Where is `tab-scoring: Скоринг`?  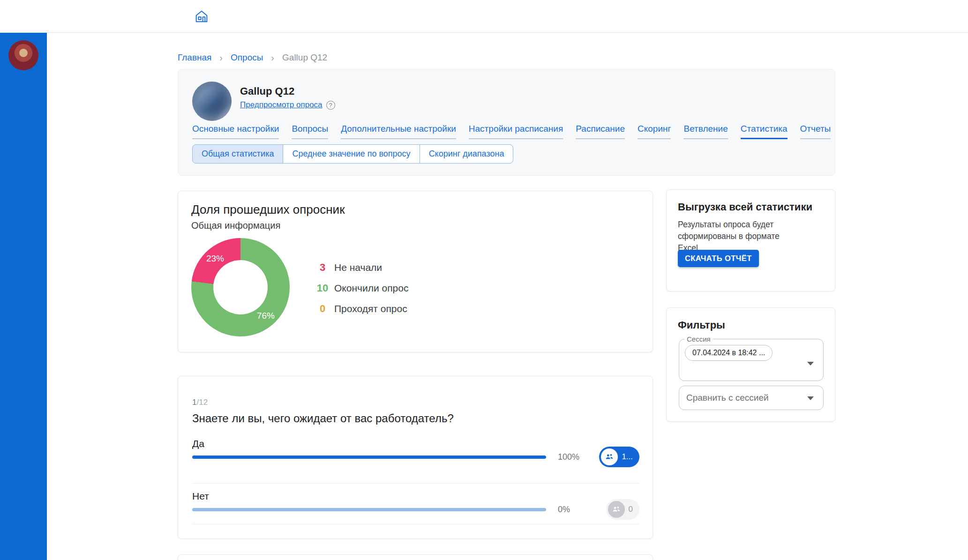
tab-scoring: Скоринг is located at coordinates (654, 131).